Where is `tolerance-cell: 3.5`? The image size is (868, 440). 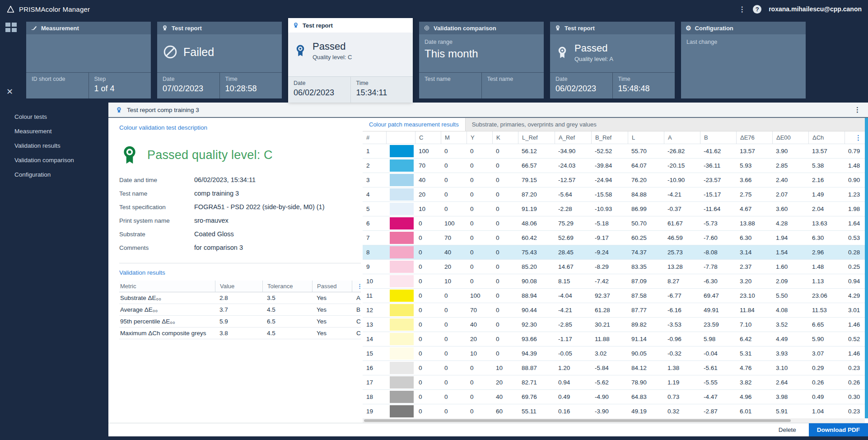 tolerance-cell: 3.5 is located at coordinates (287, 298).